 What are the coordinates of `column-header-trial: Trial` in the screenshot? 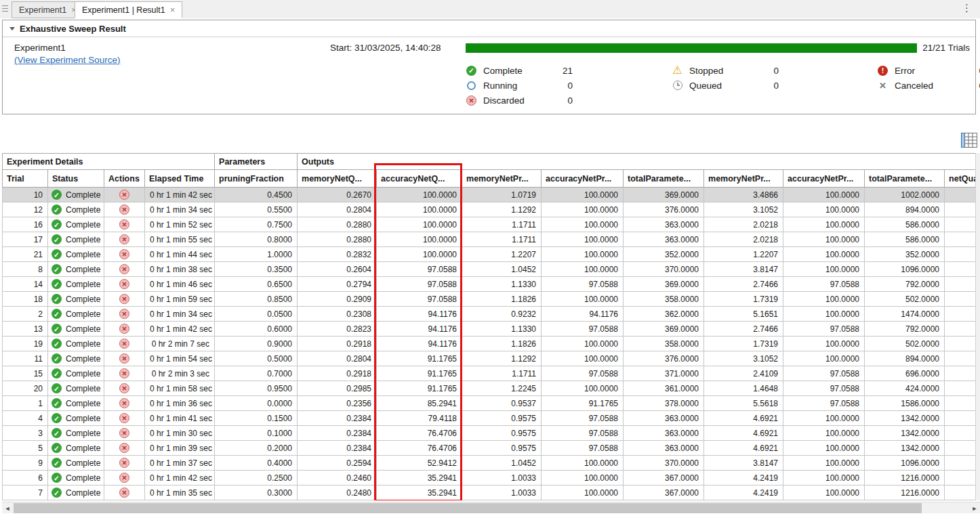 It's located at (26, 179).